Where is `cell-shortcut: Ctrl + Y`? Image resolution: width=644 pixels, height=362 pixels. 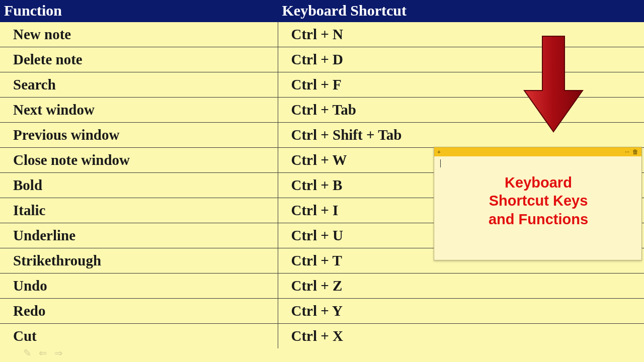 cell-shortcut: Ctrl + Y is located at coordinates (461, 311).